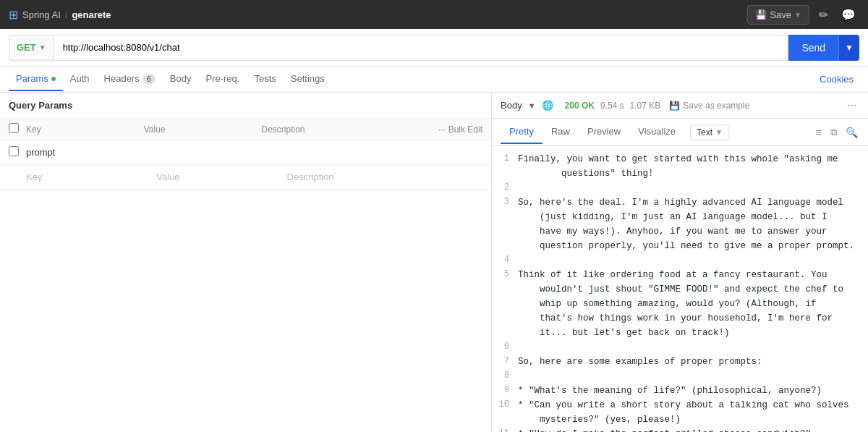  Describe the element at coordinates (505, 203) in the screenshot. I see `line-number: 3` at that location.